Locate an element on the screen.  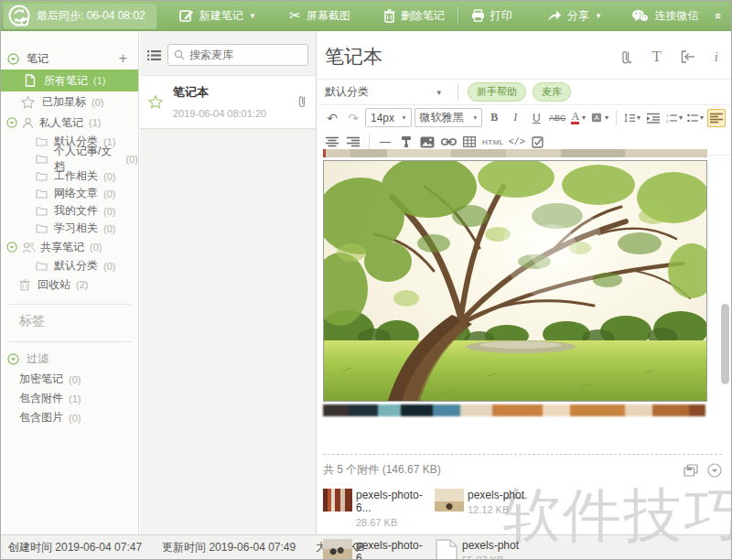
new-note-label: 新建笔记 is located at coordinates (221, 16).